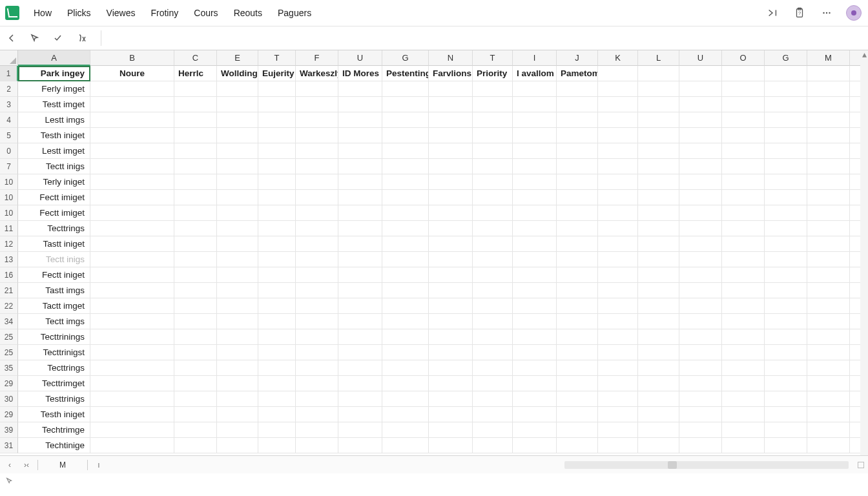  Describe the element at coordinates (535, 58) in the screenshot. I see `col-header-i-10: I` at that location.